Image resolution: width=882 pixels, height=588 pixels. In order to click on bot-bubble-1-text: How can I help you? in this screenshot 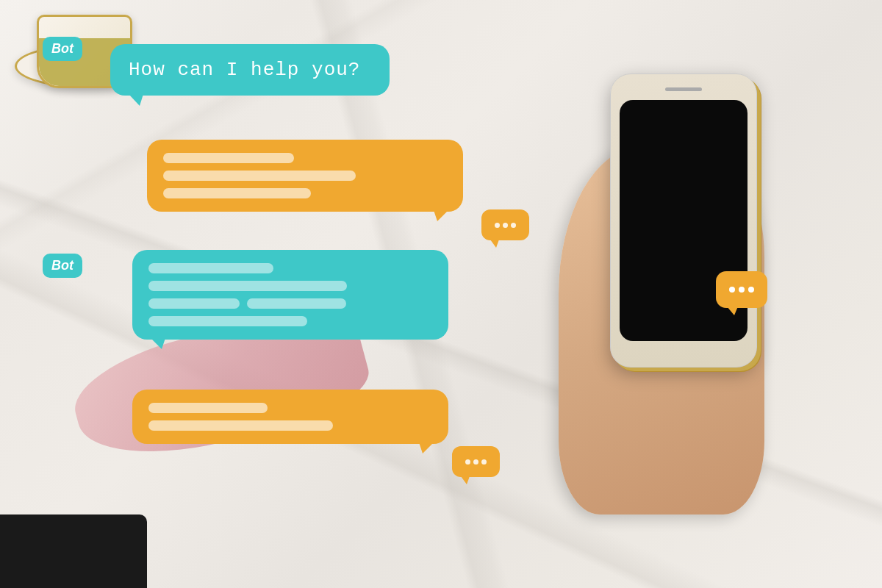, I will do `click(244, 70)`.